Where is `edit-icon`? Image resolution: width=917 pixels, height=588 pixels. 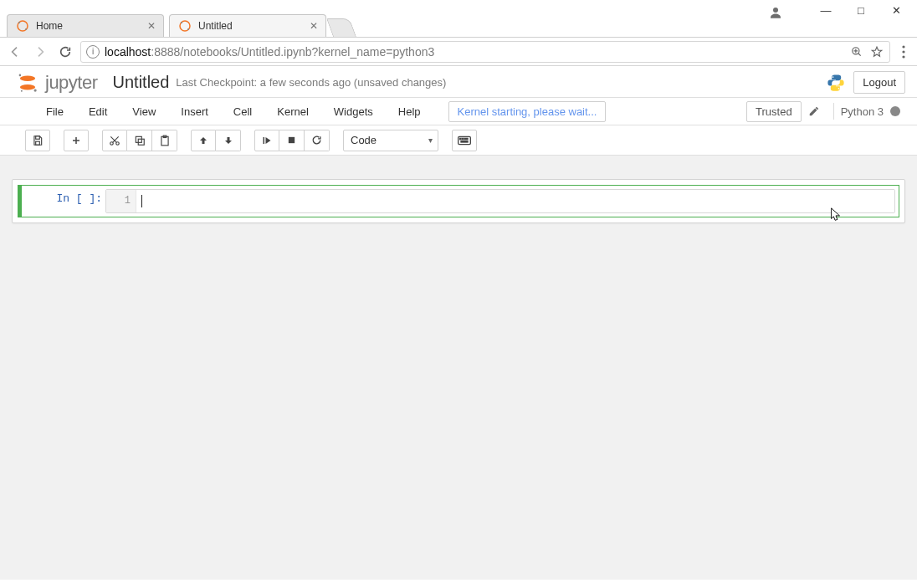
edit-icon is located at coordinates (814, 111).